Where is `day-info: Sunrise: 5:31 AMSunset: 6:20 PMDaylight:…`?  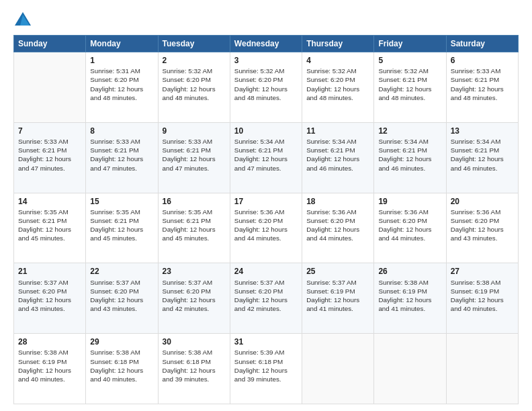 day-info: Sunrise: 5:31 AMSunset: 6:20 PMDaylight:… is located at coordinates (122, 85).